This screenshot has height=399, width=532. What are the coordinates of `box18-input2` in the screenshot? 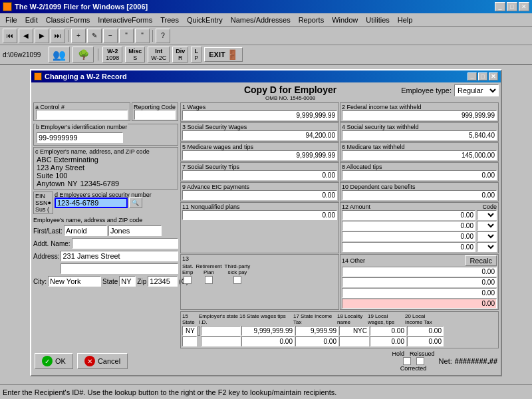 It's located at (354, 342).